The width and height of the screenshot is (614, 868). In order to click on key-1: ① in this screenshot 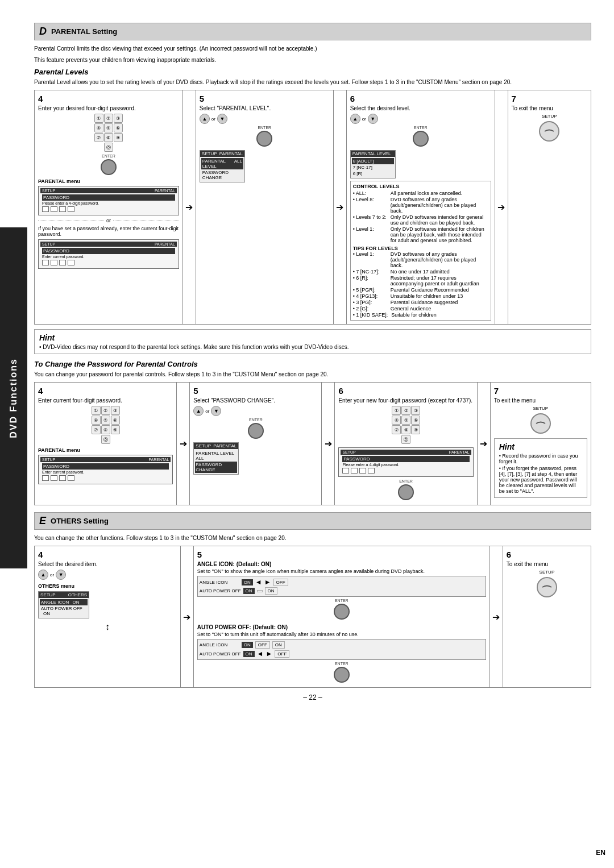, I will do `click(99, 118)`.